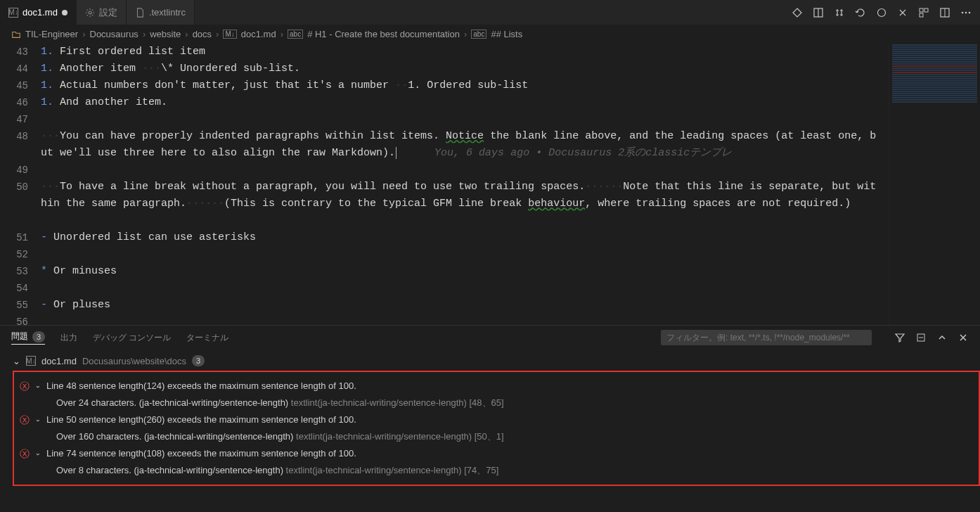 The height and width of the screenshot is (512, 980). I want to click on problem-message: Line 74 sentence length(108) exceeds the…, so click(201, 454).